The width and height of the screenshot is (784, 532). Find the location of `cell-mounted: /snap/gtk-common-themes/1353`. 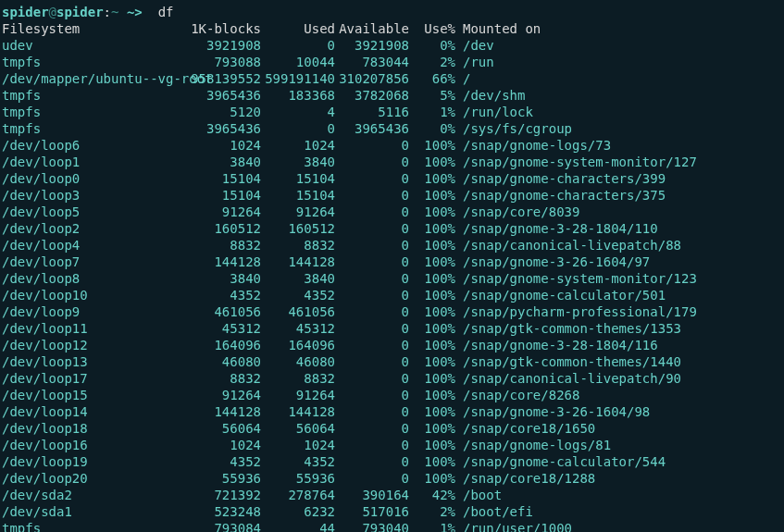

cell-mounted: /snap/gtk-common-themes/1353 is located at coordinates (568, 328).